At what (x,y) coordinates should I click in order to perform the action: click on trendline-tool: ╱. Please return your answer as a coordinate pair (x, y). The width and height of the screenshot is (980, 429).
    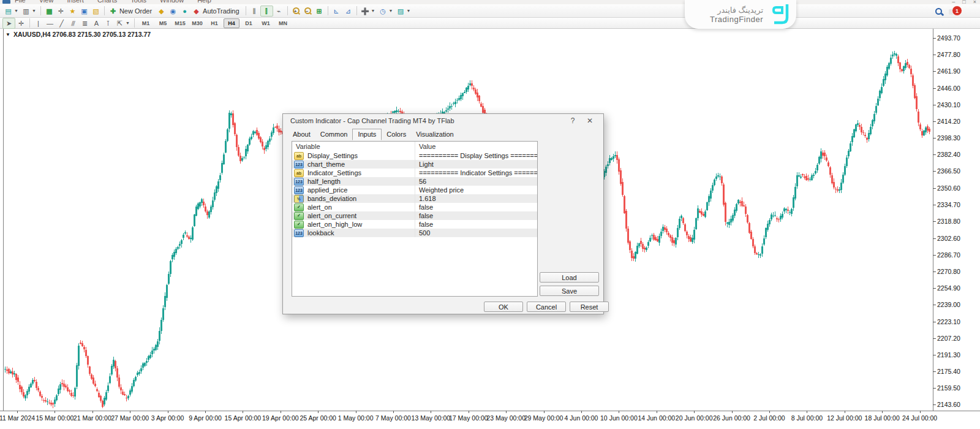
    Looking at the image, I should click on (61, 23).